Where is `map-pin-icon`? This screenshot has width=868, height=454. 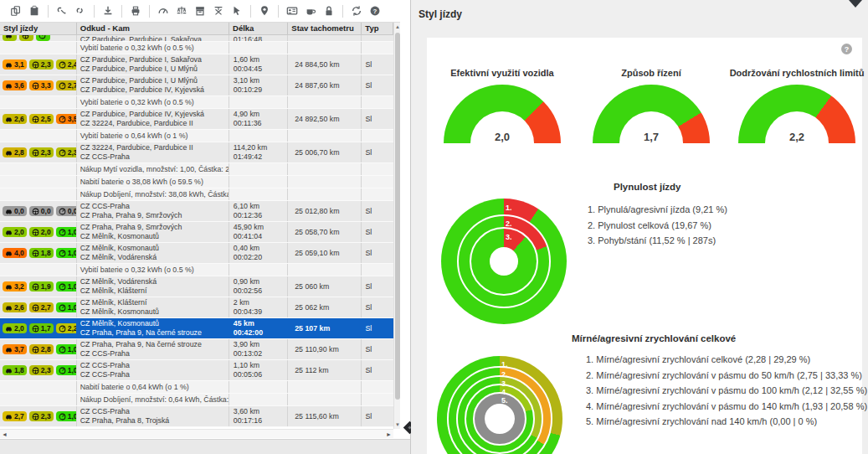
map-pin-icon is located at coordinates (265, 11).